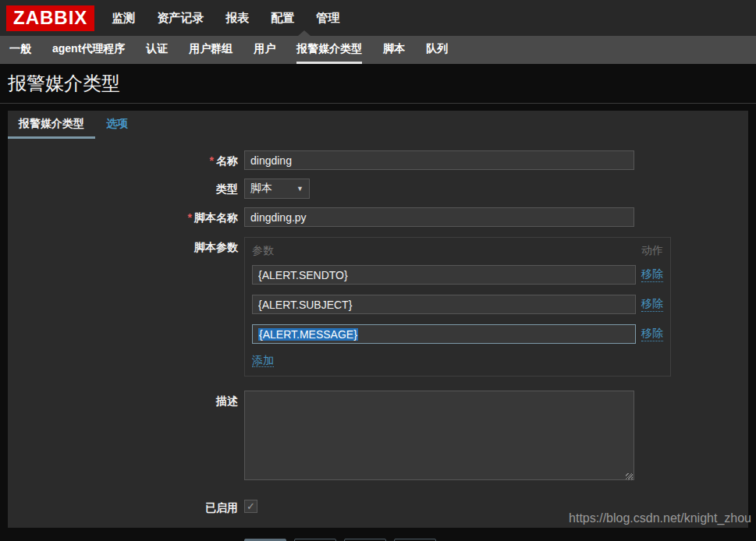  Describe the element at coordinates (227, 401) in the screenshot. I see `description-label: 描述` at that location.